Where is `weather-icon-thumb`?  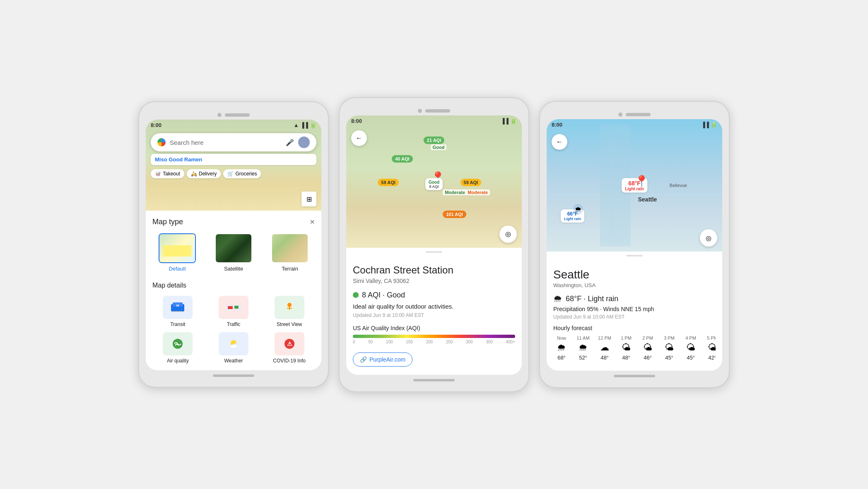 weather-icon-thumb is located at coordinates (234, 344).